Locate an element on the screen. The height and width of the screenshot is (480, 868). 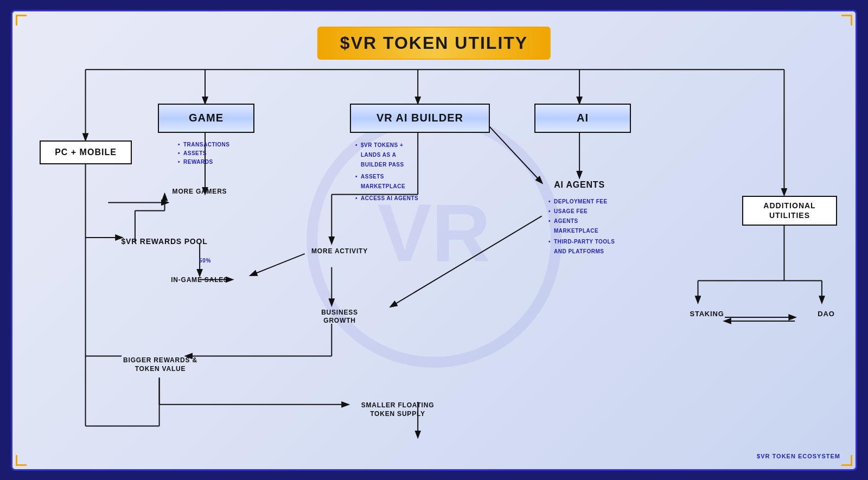
staking-label: STAKING is located at coordinates (707, 315).